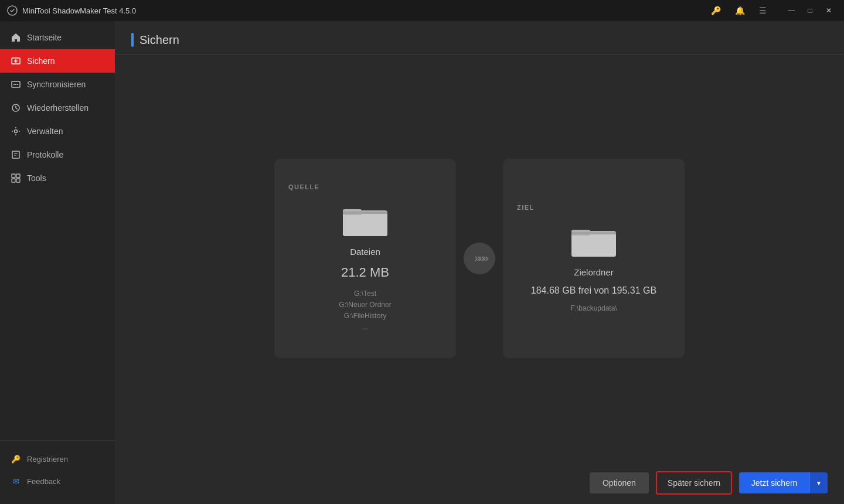  Describe the element at coordinates (694, 483) in the screenshot. I see `later-button: Später sichern` at that location.